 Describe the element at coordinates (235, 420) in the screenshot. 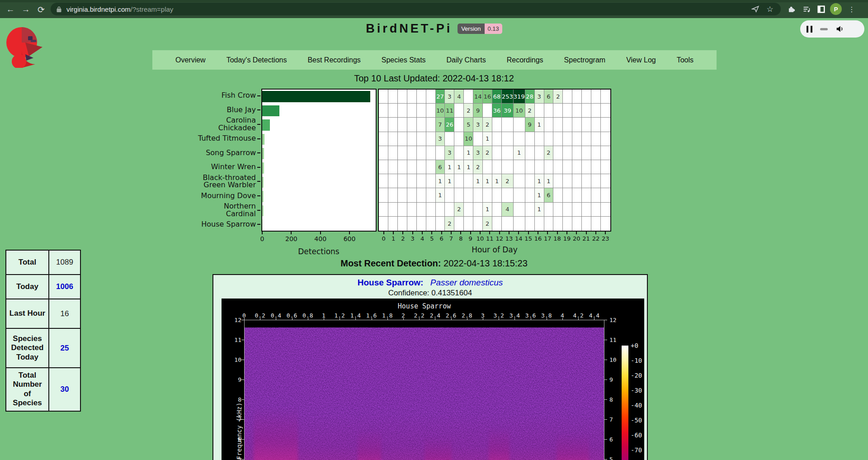

I see `frequency-tick-label-left: 7` at that location.